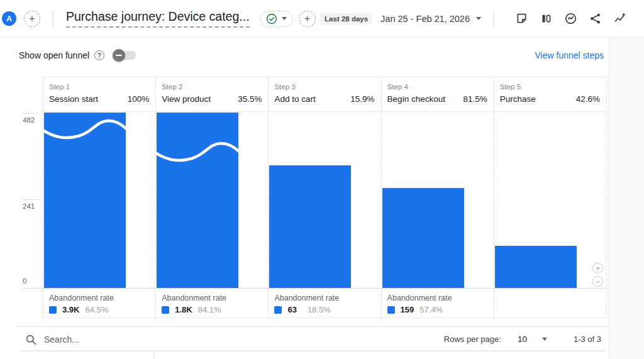 The width and height of the screenshot is (644, 359). Describe the element at coordinates (325, 87) in the screenshot. I see `step-number: Step 3` at that location.